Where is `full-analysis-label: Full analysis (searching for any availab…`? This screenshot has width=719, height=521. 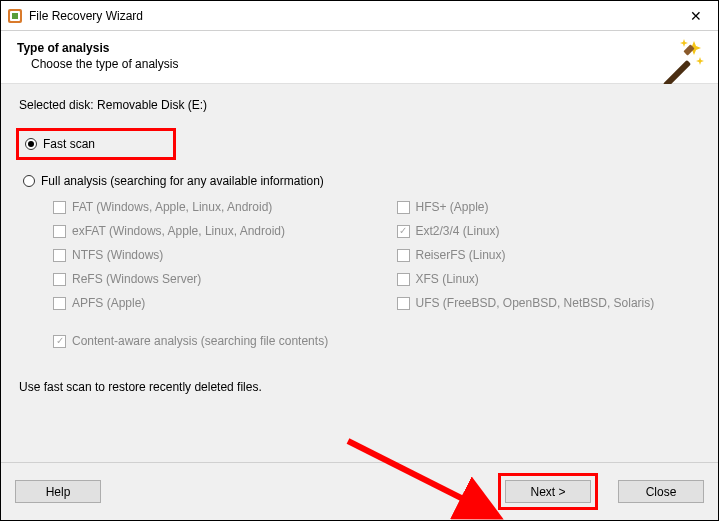 full-analysis-label: Full analysis (searching for any availab… is located at coordinates (182, 181).